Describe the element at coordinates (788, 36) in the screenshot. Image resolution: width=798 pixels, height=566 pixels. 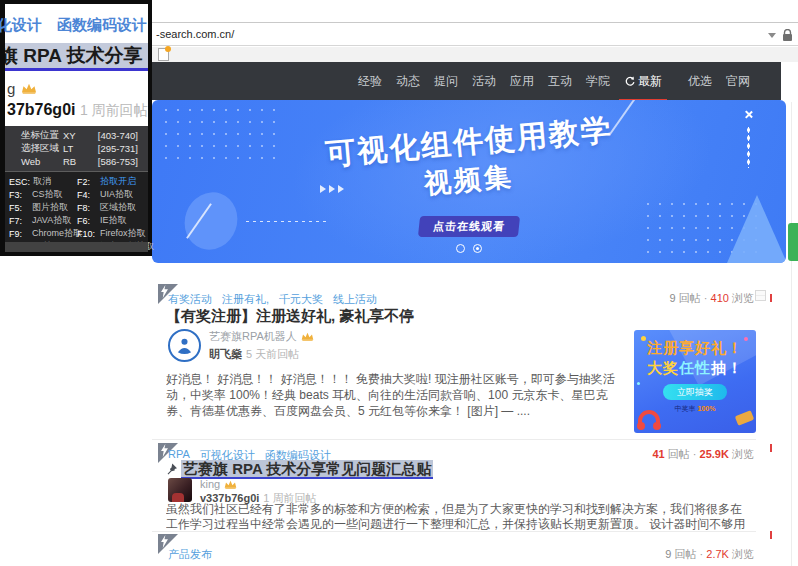
I see `lock-icon` at that location.